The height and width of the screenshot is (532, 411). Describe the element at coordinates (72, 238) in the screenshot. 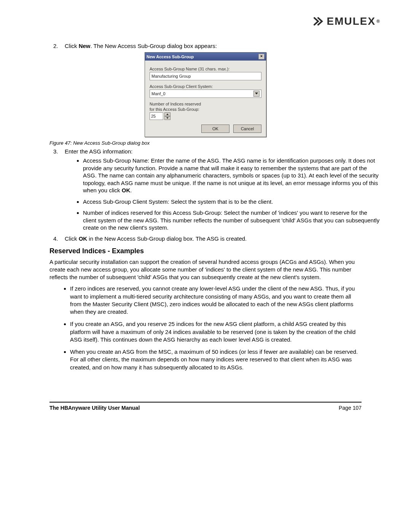

I see `step-4-pre: Click` at that location.